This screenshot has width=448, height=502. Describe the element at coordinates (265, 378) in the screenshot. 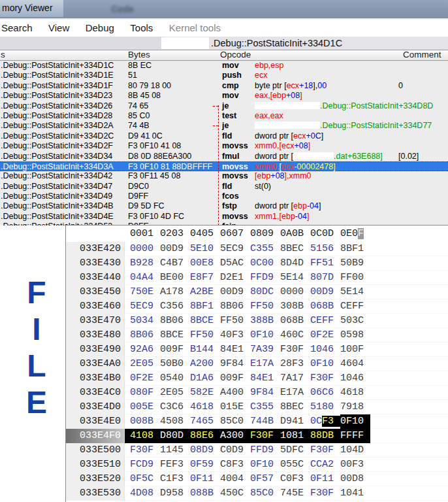

I see `hex-byte-group: 84E1` at that location.